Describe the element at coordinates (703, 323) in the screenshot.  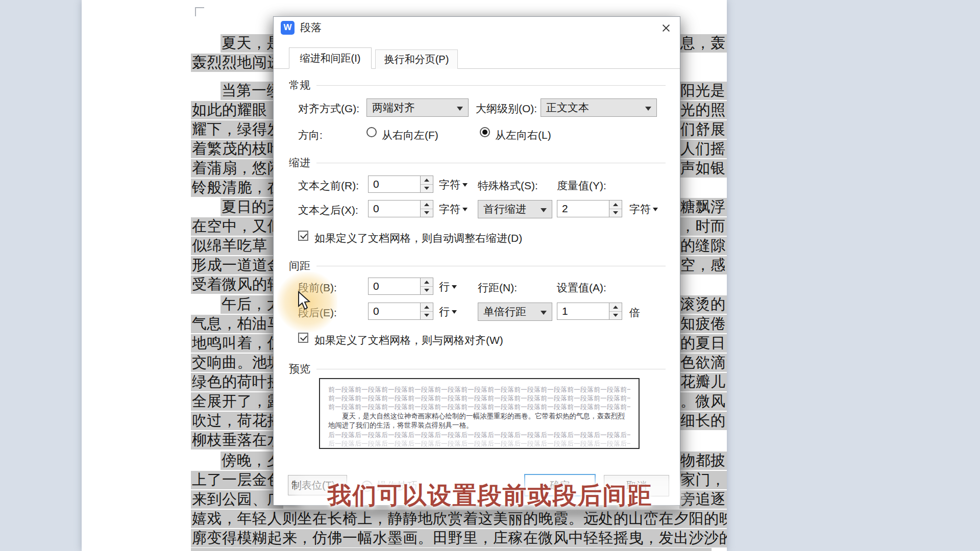
I see `doc-text-line: 知疲倦` at that location.